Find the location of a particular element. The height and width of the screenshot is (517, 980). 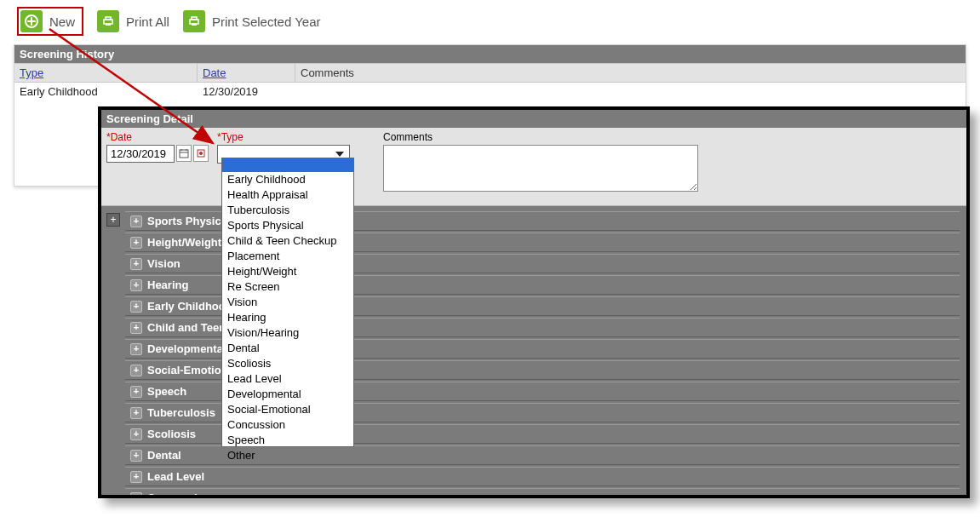

print-all-button: Print All is located at coordinates (133, 21).